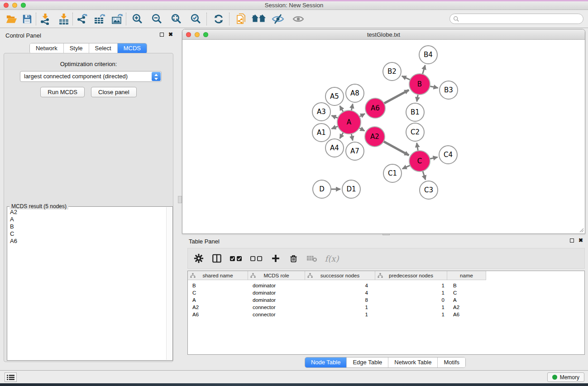 This screenshot has height=386, width=588. Describe the element at coordinates (180, 200) in the screenshot. I see `vertical-splitter-handle` at that location.